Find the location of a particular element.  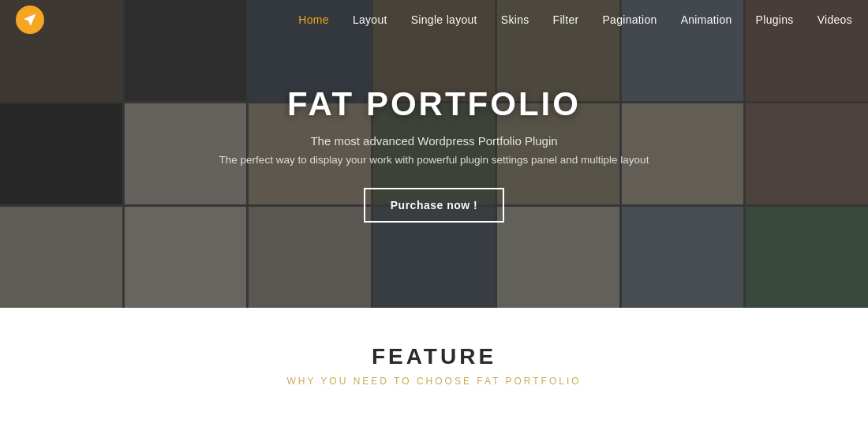

logo-icon is located at coordinates (30, 20).